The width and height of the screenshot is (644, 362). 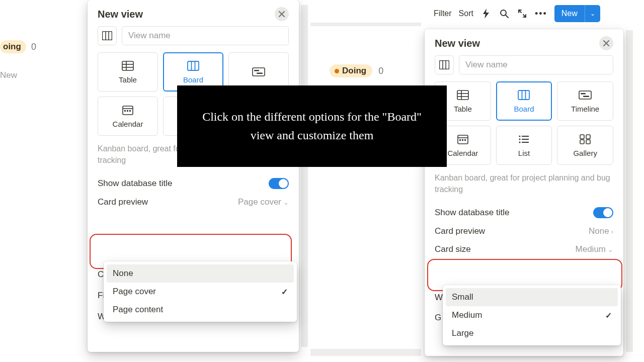 What do you see at coordinates (9, 75) in the screenshot?
I see `new-card-button: New` at bounding box center [9, 75].